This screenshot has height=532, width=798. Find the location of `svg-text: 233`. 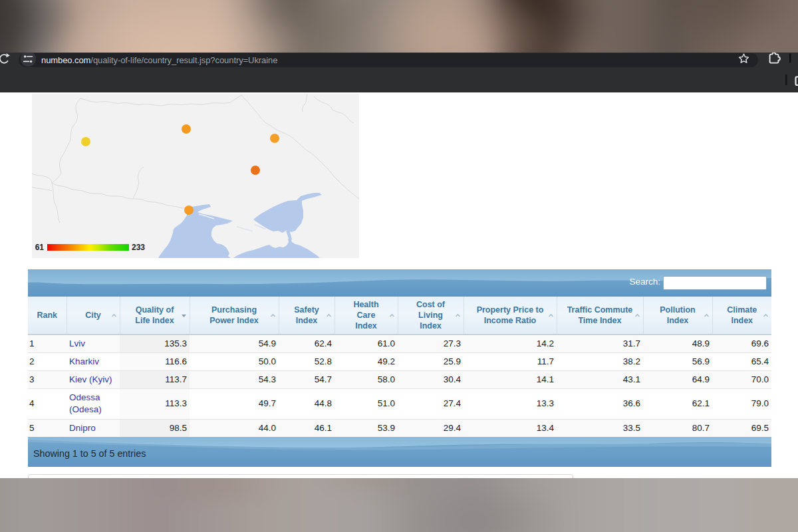

svg-text: 233 is located at coordinates (138, 247).